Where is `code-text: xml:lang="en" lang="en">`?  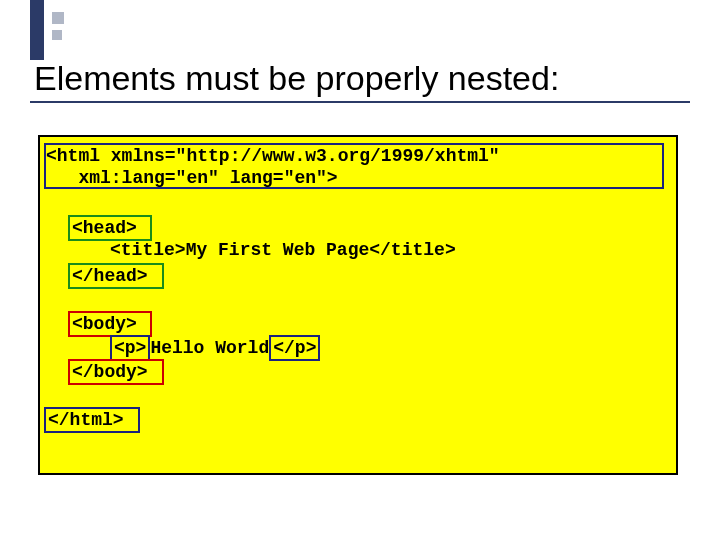 code-text: xml:lang="en" lang="en"> is located at coordinates (192, 178).